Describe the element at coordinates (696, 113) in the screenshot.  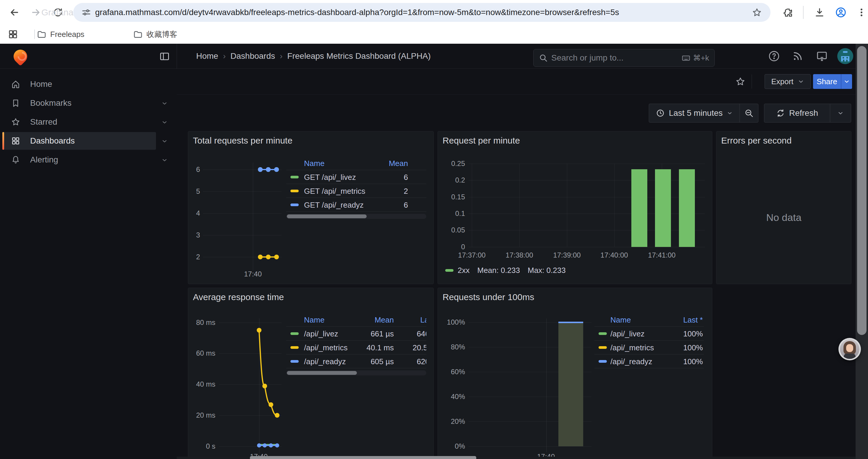
I see `time-range-label: Last 5 minutes` at that location.